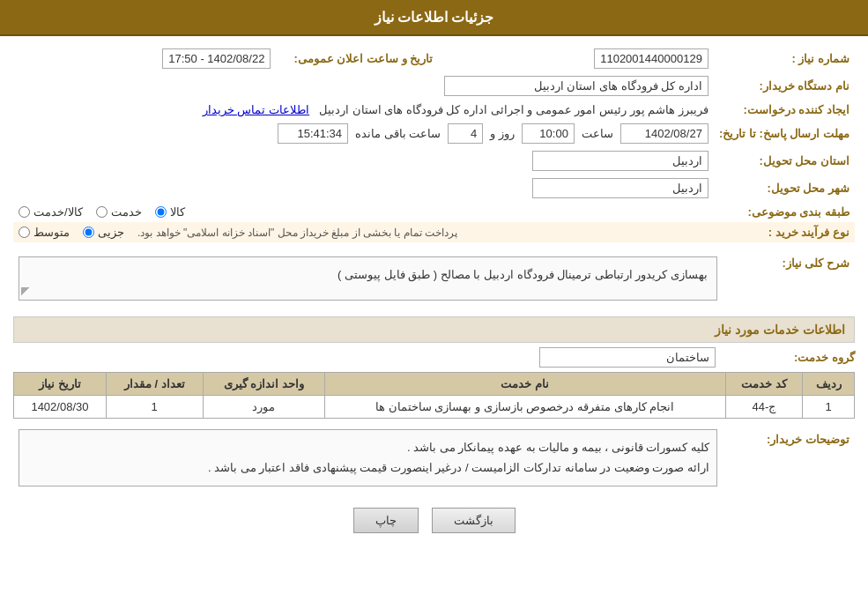  Describe the element at coordinates (263, 384) in the screenshot. I see `col-unit: واحد اندازه گیری` at that location.